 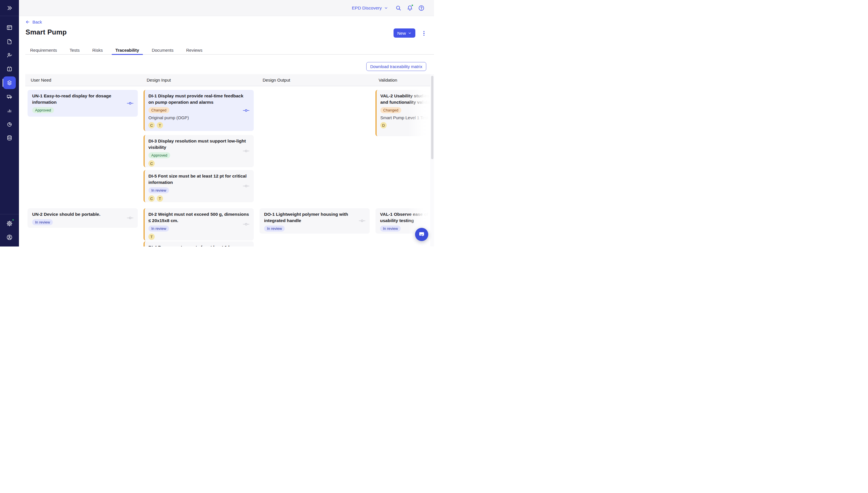 I want to click on status-badge: Changed, so click(x=391, y=110).